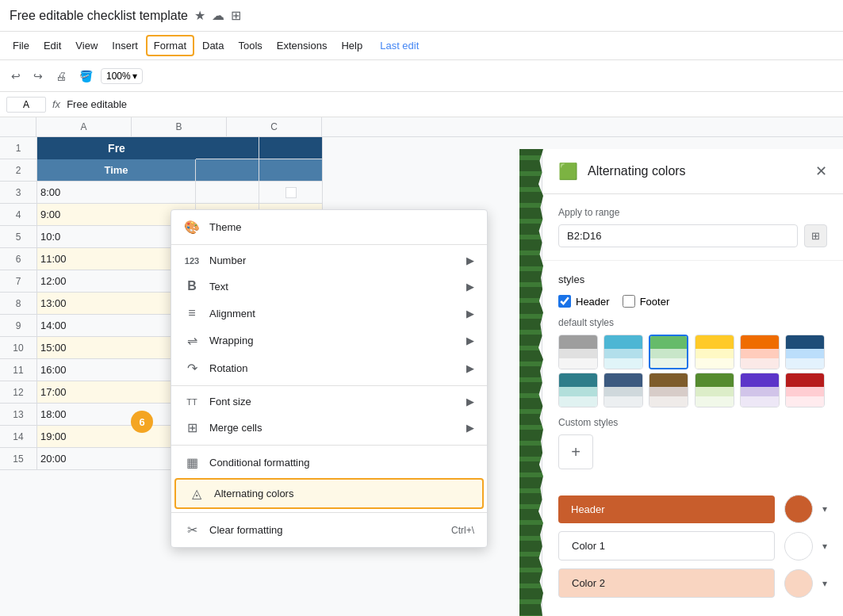 The width and height of the screenshot is (843, 616). What do you see at coordinates (805, 352) in the screenshot?
I see `swatch-blue` at bounding box center [805, 352].